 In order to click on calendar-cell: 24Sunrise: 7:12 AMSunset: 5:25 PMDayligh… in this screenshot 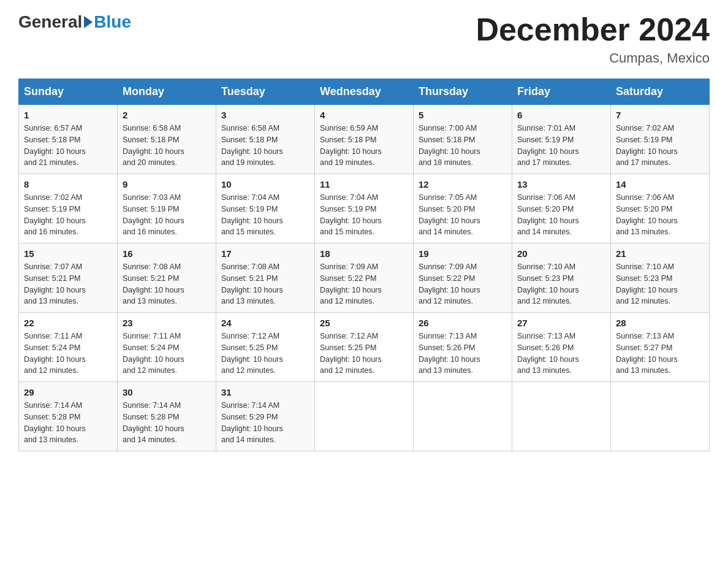, I will do `click(266, 347)`.